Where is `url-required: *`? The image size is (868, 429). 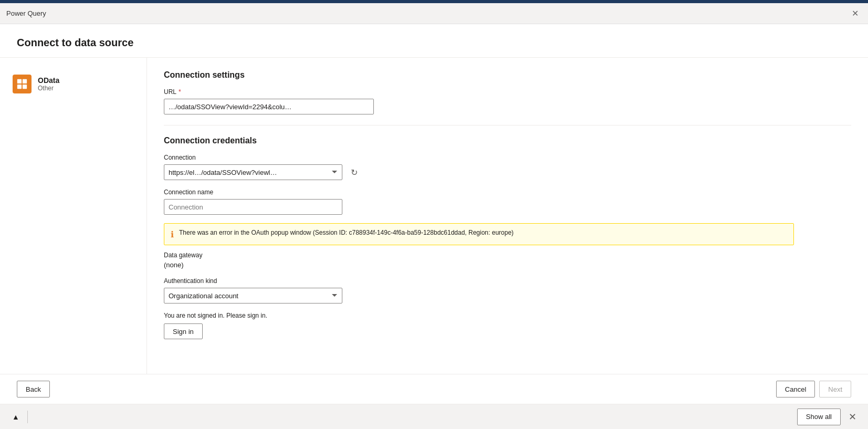 url-required: * is located at coordinates (180, 92).